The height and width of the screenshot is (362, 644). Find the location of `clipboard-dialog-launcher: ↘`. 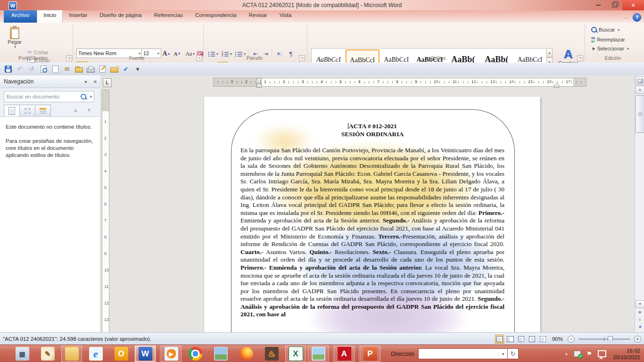

clipboard-dialog-launcher: ↘ is located at coordinates (69, 58).